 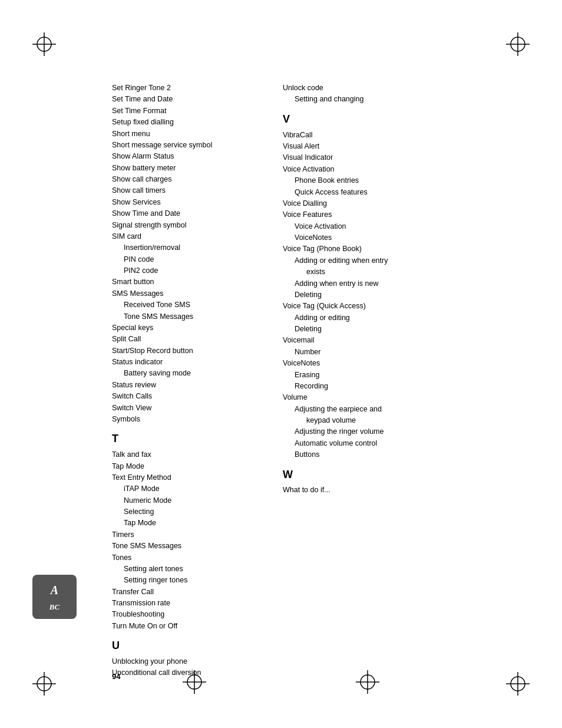 What do you see at coordinates (408, 204) in the screenshot?
I see `list-item: Voice Dialling` at bounding box center [408, 204].